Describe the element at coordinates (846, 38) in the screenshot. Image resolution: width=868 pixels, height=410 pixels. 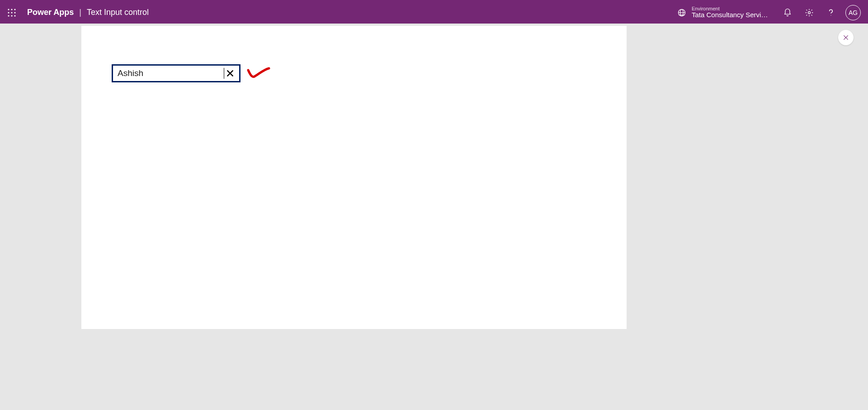
I see `close-icon` at that location.